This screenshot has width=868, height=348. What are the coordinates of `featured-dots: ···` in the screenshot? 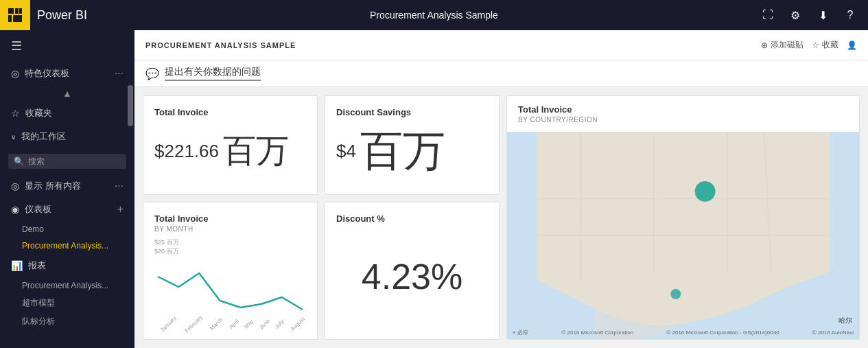 It's located at (119, 73).